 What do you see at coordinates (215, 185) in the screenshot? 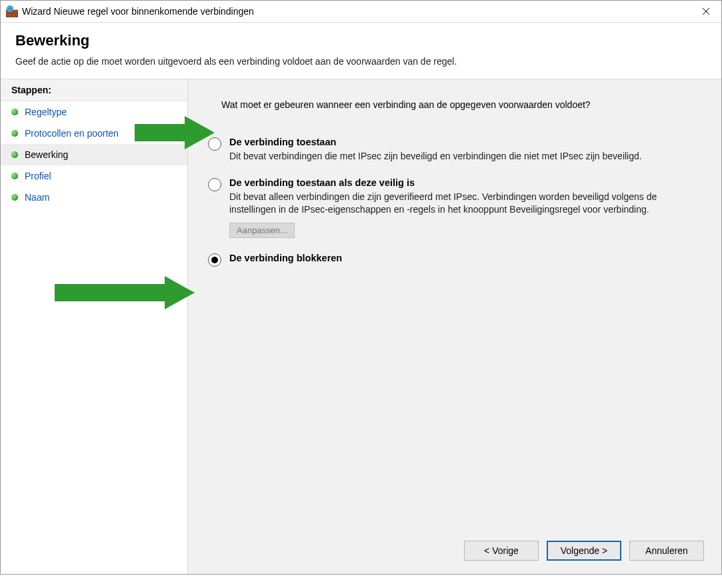
I see `radio-allow-secure` at bounding box center [215, 185].